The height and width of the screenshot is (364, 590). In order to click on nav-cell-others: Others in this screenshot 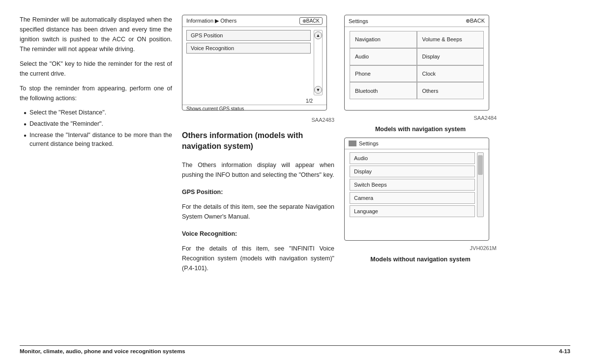, I will do `click(450, 90)`.